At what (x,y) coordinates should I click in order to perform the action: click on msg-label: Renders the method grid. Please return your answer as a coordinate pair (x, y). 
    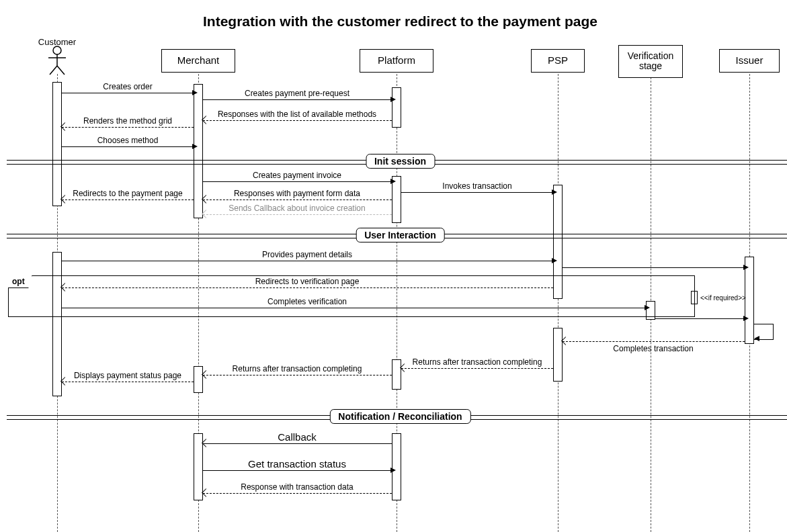
    Looking at the image, I should click on (128, 121).